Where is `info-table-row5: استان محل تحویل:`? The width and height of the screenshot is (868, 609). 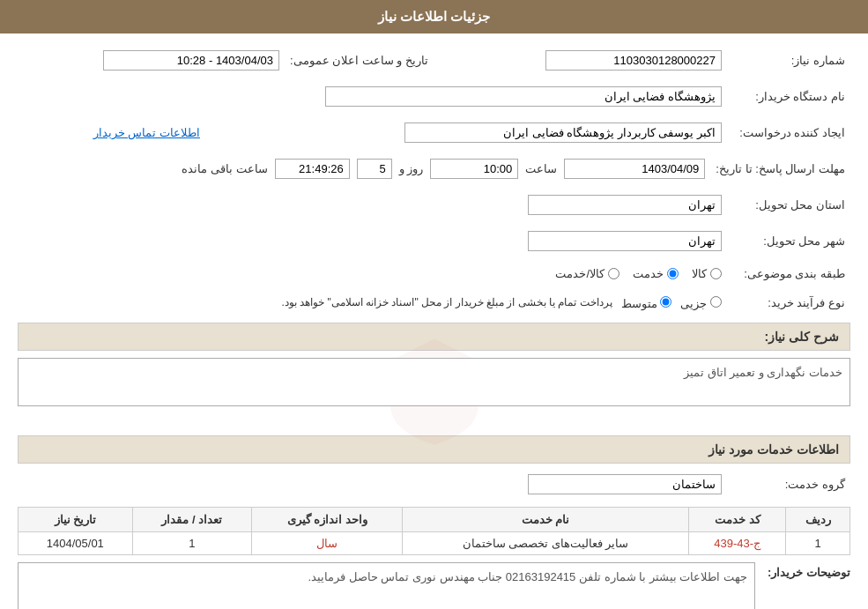
info-table-row5: استان محل تحویل: is located at coordinates (434, 204).